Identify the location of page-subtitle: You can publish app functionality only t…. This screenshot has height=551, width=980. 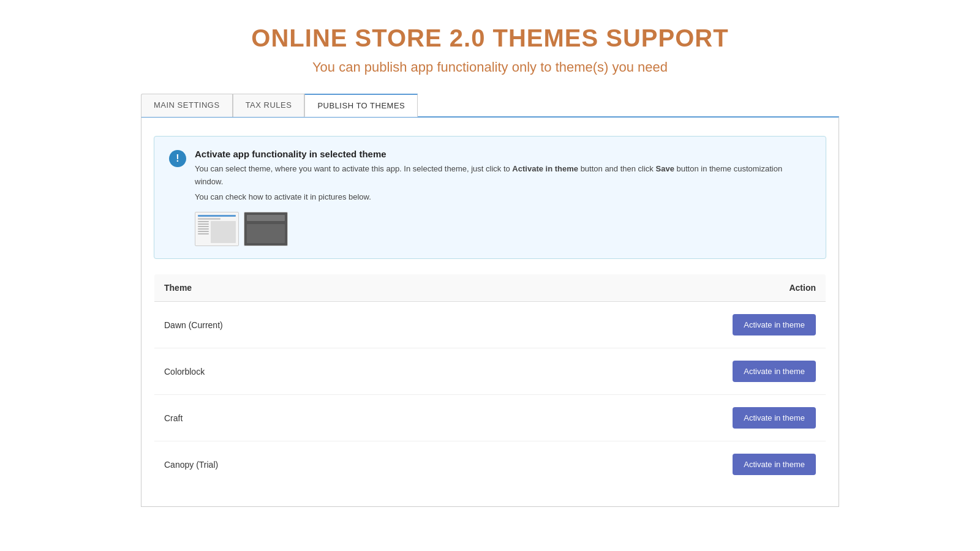
(490, 67).